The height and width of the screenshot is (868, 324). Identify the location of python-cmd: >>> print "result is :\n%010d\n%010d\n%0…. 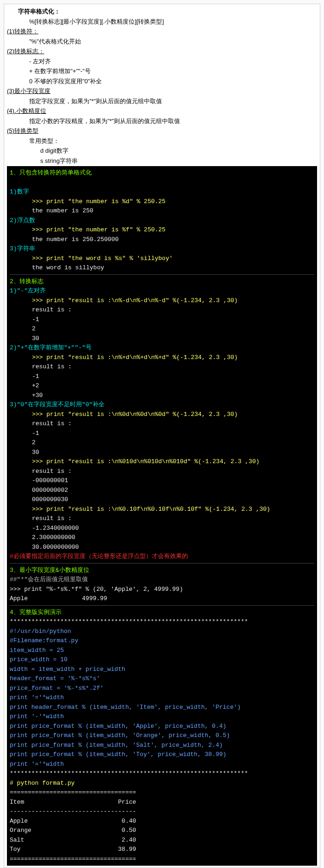
(162, 462).